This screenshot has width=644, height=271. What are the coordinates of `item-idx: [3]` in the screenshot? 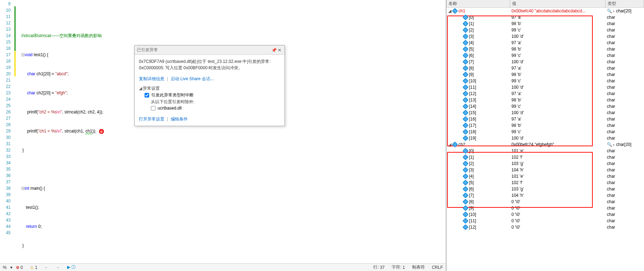 It's located at (472, 36).